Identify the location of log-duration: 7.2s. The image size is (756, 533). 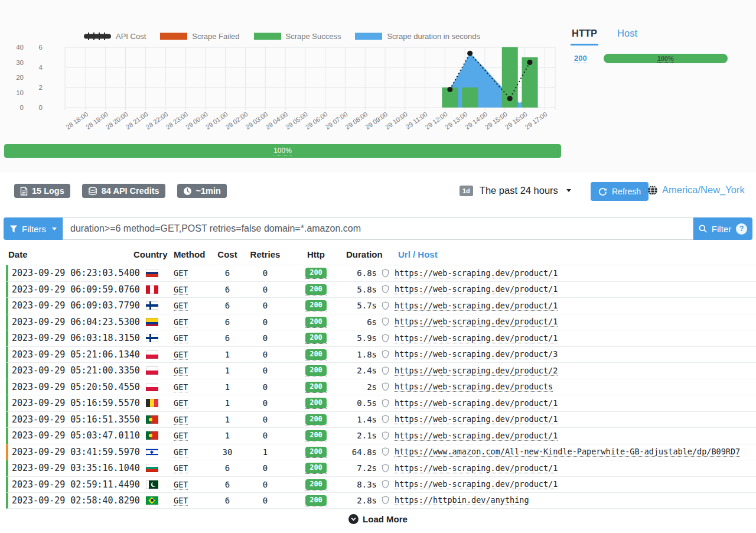
(360, 468).